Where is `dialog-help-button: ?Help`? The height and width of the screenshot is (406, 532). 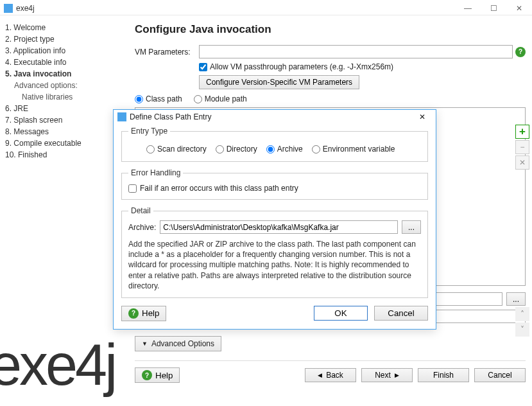 dialog-help-button: ?Help is located at coordinates (144, 313).